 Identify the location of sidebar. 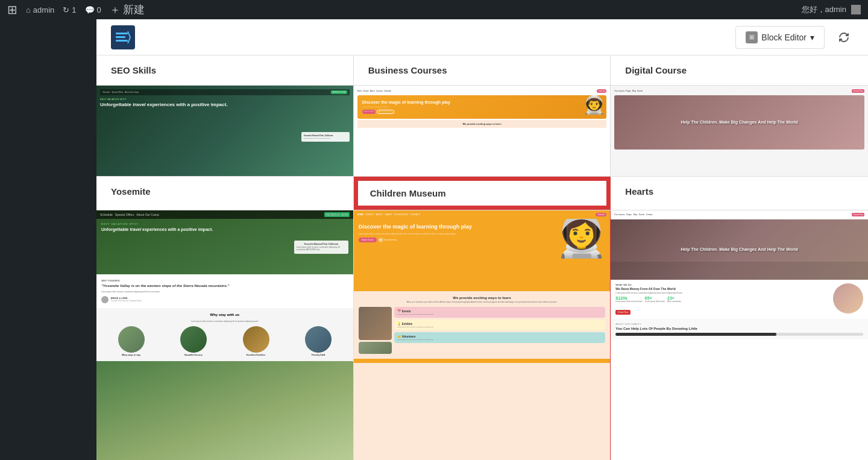
(48, 240).